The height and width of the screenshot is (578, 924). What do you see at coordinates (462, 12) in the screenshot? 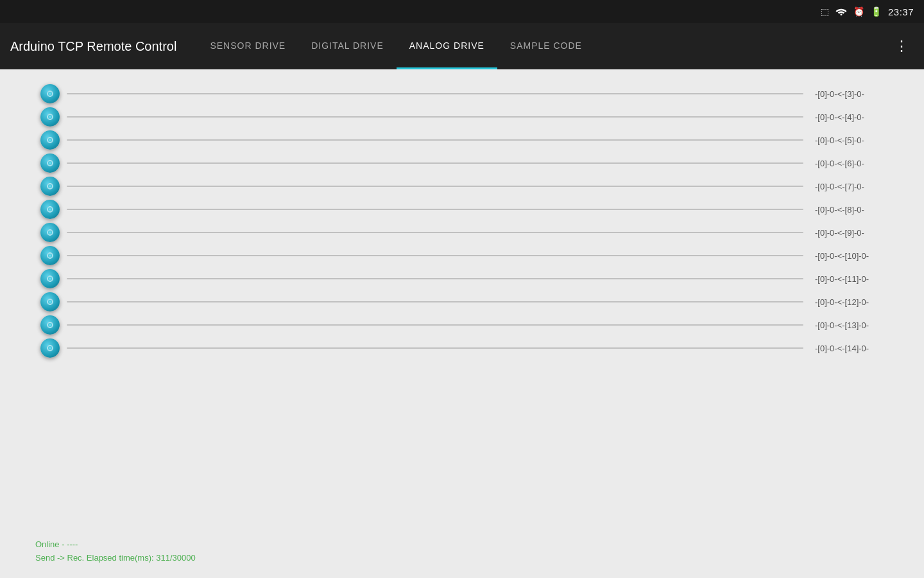
I see `status-bar: ⬚ ⏰ 🔋 23:37` at bounding box center [462, 12].